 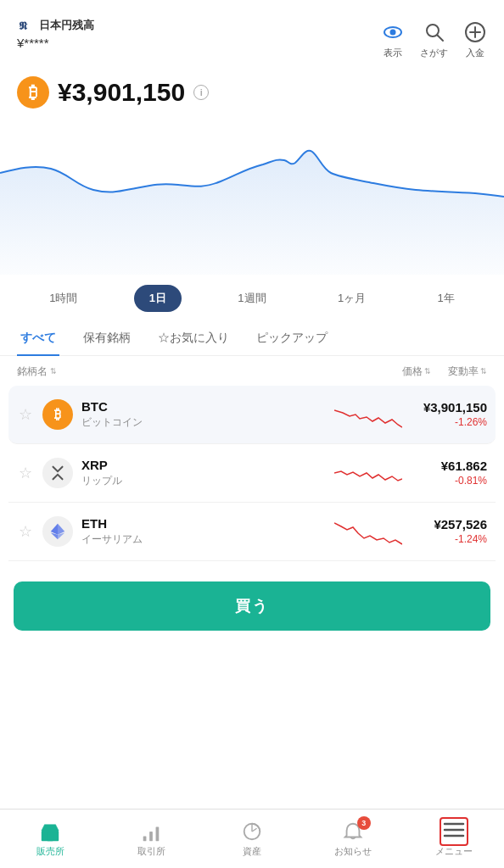 What do you see at coordinates (151, 832) in the screenshot?
I see `exchange-icon` at bounding box center [151, 832].